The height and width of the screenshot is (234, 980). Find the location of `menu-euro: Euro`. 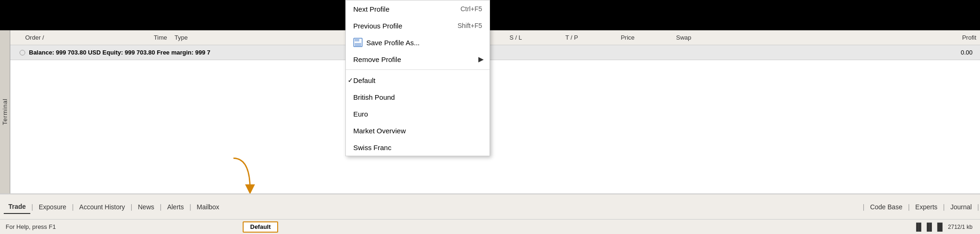

menu-euro: Euro is located at coordinates (418, 114).